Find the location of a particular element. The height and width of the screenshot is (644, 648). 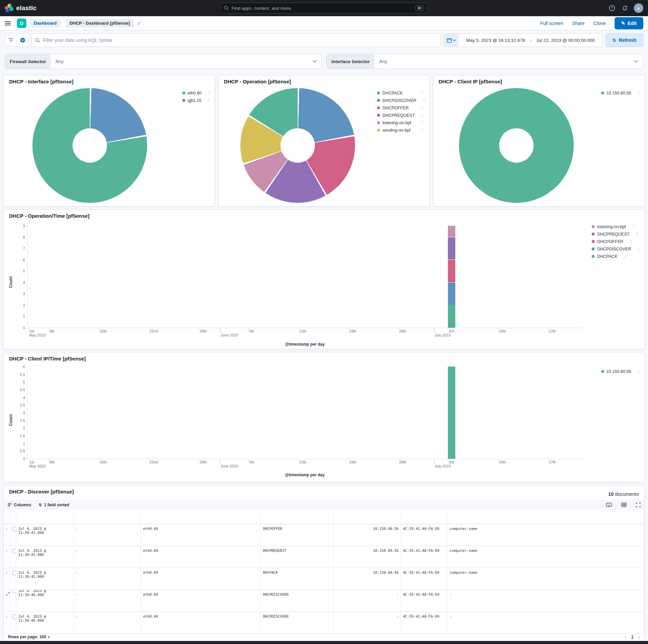

columns-button: Columns is located at coordinates (19, 505).